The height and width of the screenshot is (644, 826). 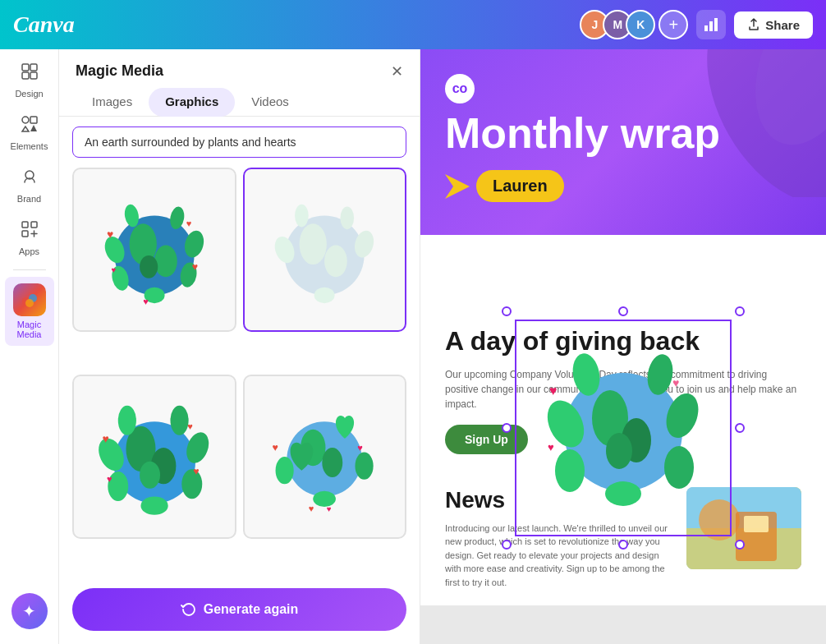 I want to click on elements-icon, so click(x=30, y=126).